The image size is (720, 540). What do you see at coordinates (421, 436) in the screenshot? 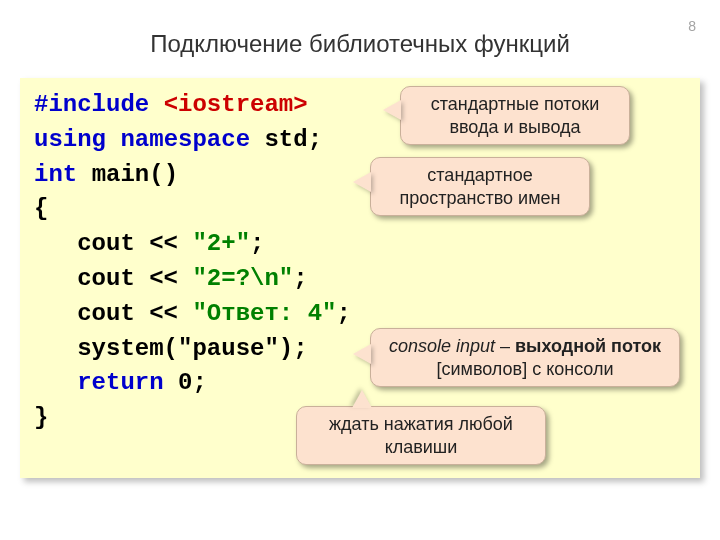
I see `callout-pause: ждать нажатия любой клавиши` at bounding box center [421, 436].